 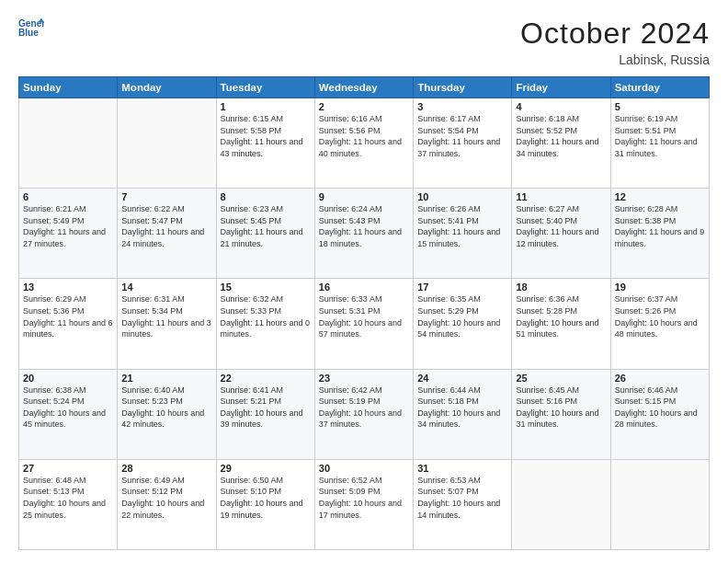 What do you see at coordinates (364, 414) in the screenshot?
I see `calendar-cell: 23Sunrise: 6:42 AM Sunset: 5:19 PM Dayli…` at bounding box center [364, 414].